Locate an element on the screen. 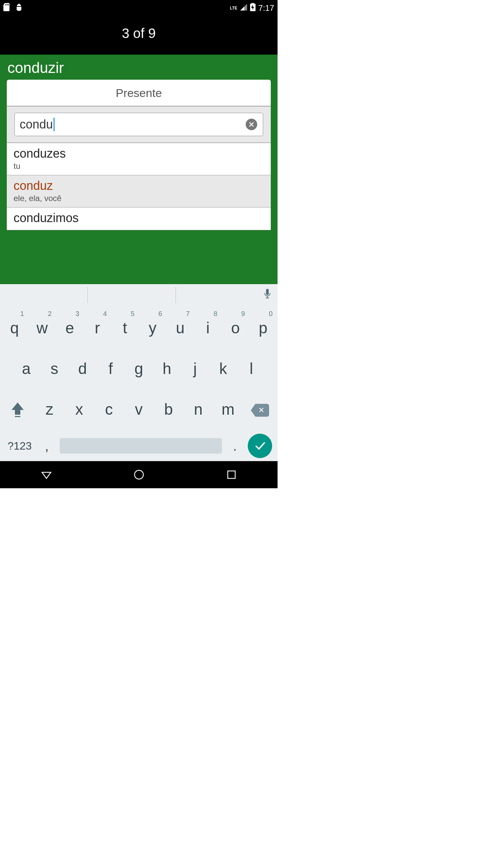 The image size is (488, 868). text-caret is located at coordinates (54, 124).